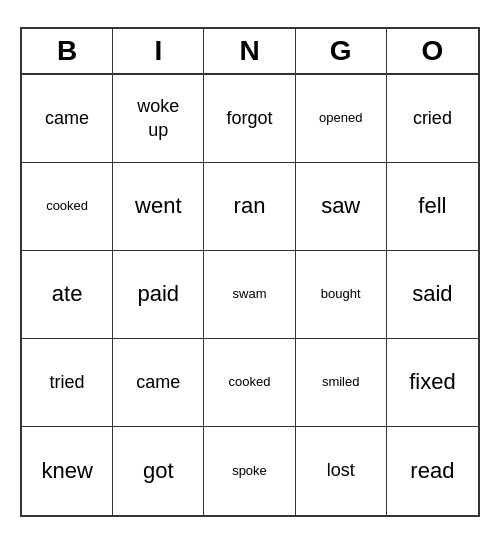 Image resolution: width=500 pixels, height=544 pixels. I want to click on cell-text: fixed, so click(432, 382).